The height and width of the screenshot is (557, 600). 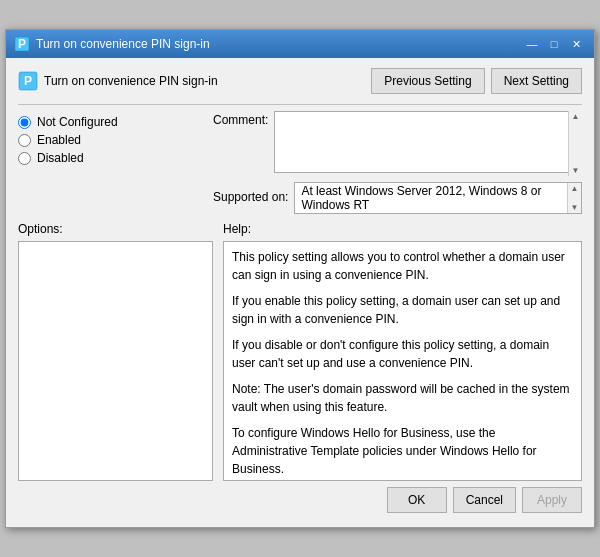 I want to click on dialog-icon: P, so click(x=22, y=44).